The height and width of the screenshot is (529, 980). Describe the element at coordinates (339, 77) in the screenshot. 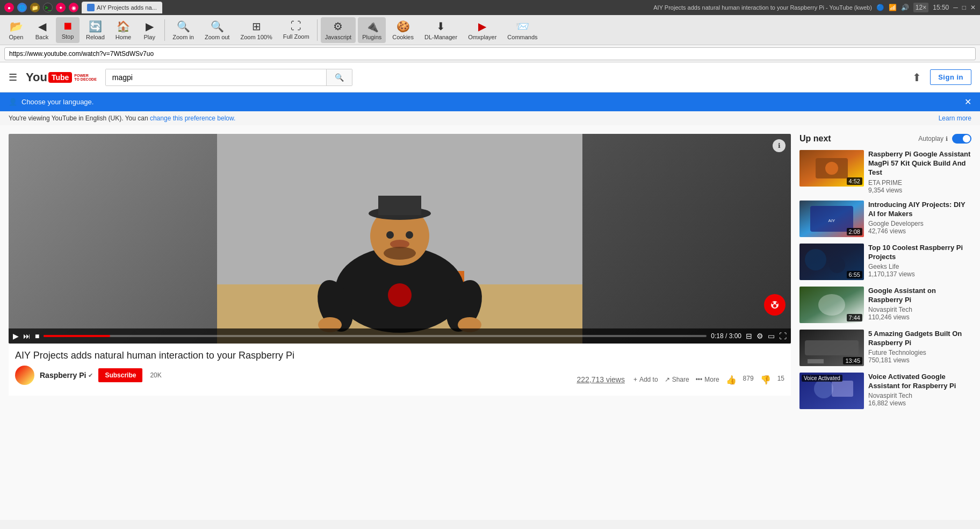

I see `search-button: 🔍` at that location.